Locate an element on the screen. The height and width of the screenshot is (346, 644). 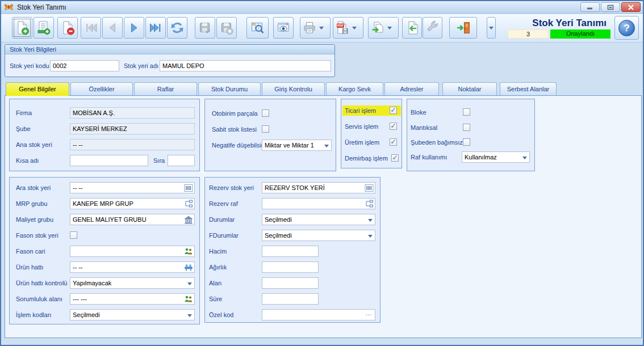
rezerv-raf-label: Rezerv raf is located at coordinates (224, 204).